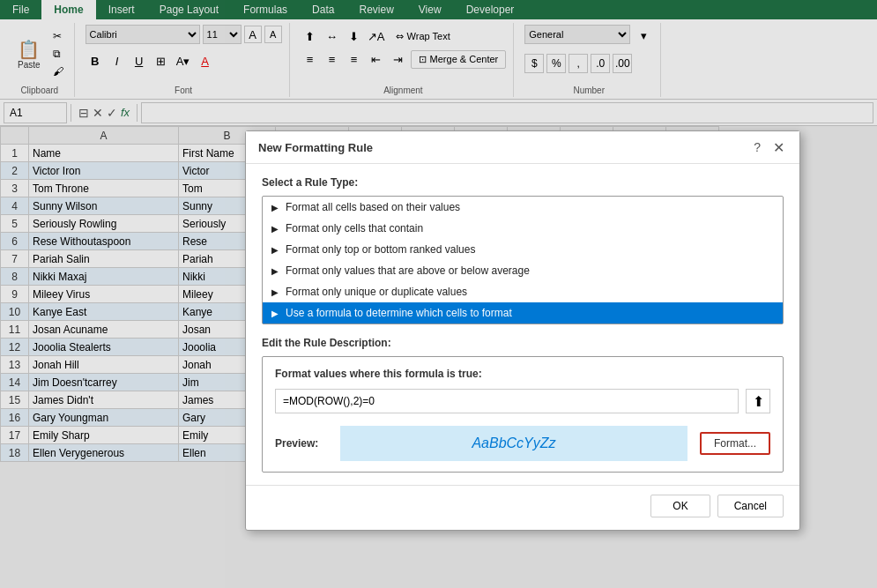  What do you see at coordinates (778, 147) in the screenshot?
I see `dialog-close-button: ✕` at bounding box center [778, 147].